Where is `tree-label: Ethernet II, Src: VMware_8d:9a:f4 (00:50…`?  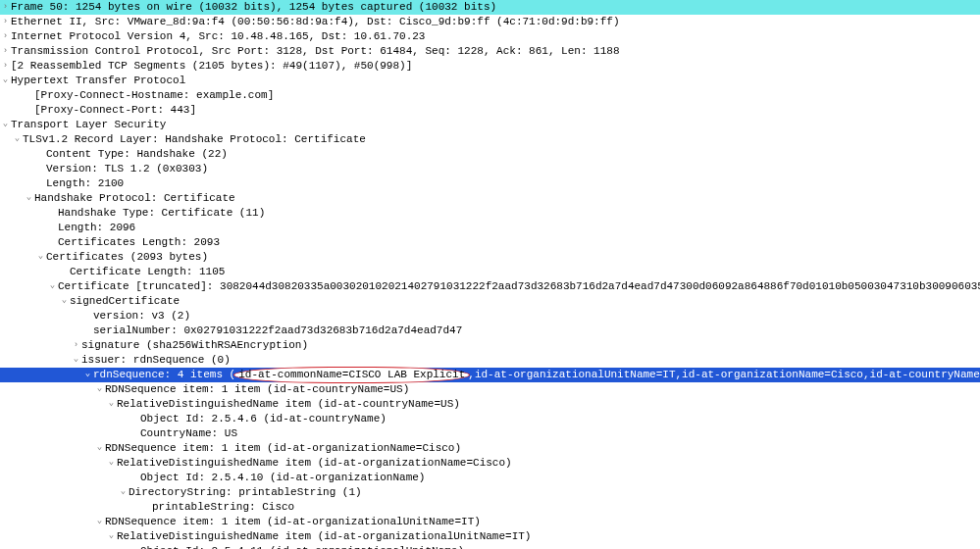
tree-label: Ethernet II, Src: VMware_8d:9a:f4 (00:50… is located at coordinates (316, 22).